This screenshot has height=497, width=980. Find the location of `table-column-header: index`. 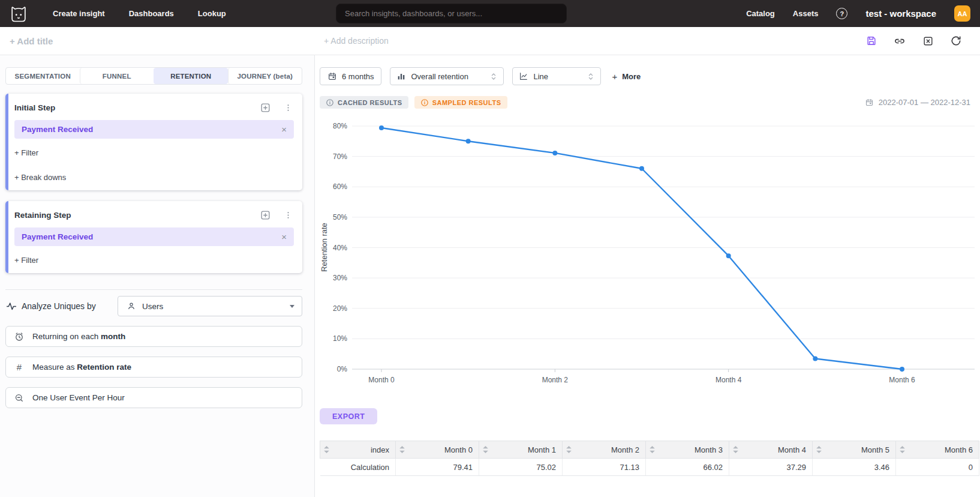

table-column-header: index is located at coordinates (358, 450).